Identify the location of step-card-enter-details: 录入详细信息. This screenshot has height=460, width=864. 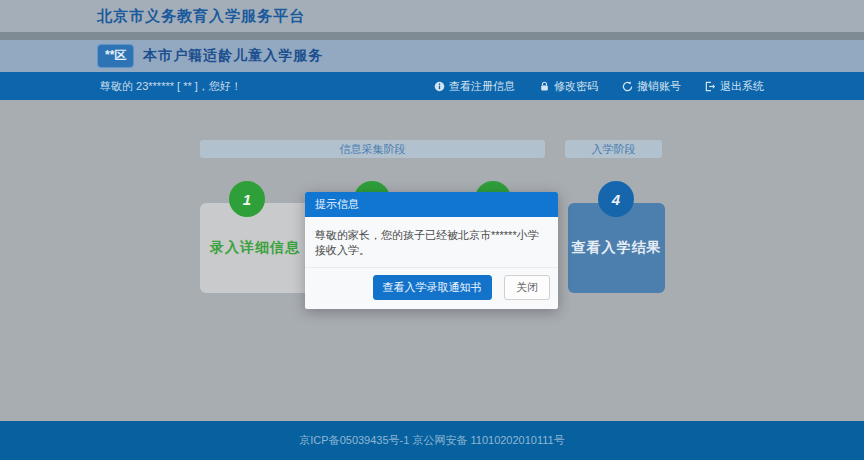
(255, 248).